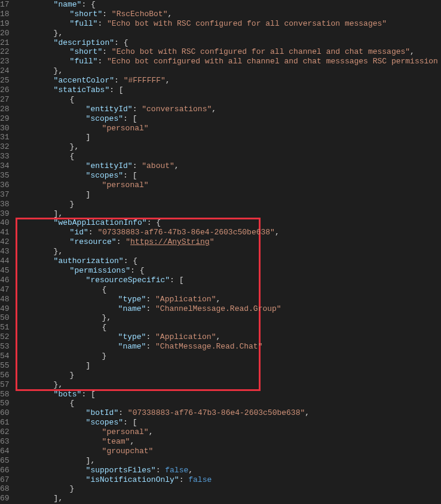 This screenshot has height=504, width=441. What do you see at coordinates (200, 479) in the screenshot?
I see `token-b: false` at bounding box center [200, 479].